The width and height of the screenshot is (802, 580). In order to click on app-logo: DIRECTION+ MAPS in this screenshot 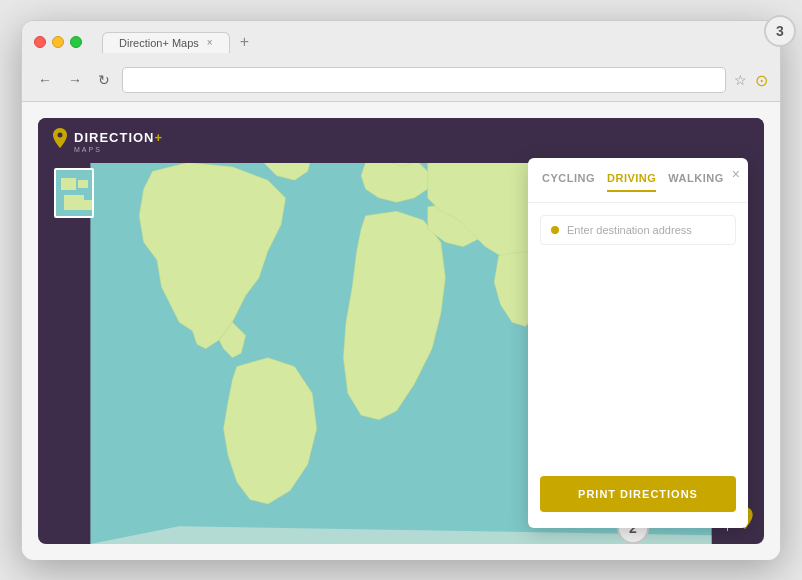, I will do `click(108, 140)`.